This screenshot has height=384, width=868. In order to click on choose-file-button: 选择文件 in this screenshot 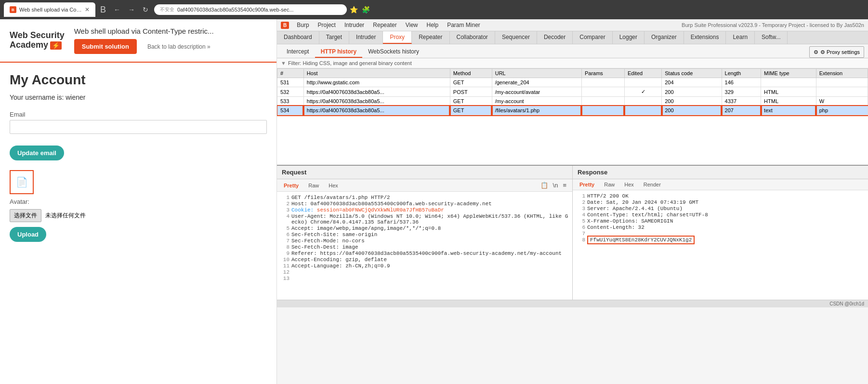, I will do `click(26, 216)`.